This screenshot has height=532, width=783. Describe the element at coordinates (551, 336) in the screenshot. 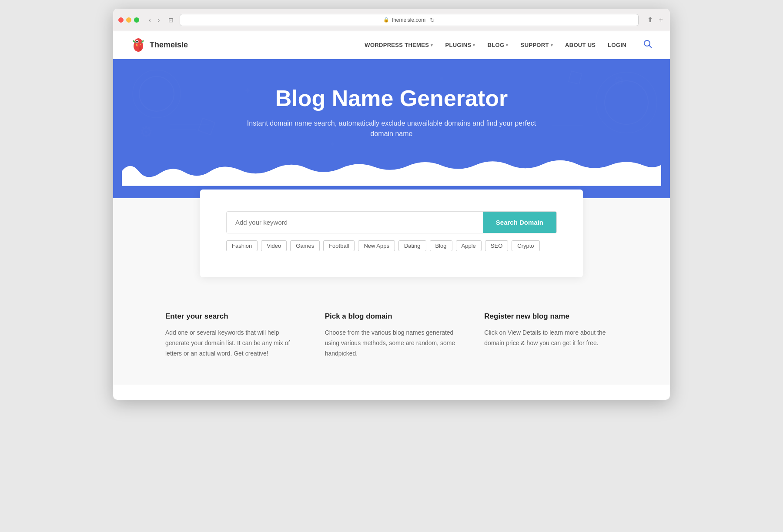

I see `info-card-register: Register new blog name Click on View Det…` at that location.